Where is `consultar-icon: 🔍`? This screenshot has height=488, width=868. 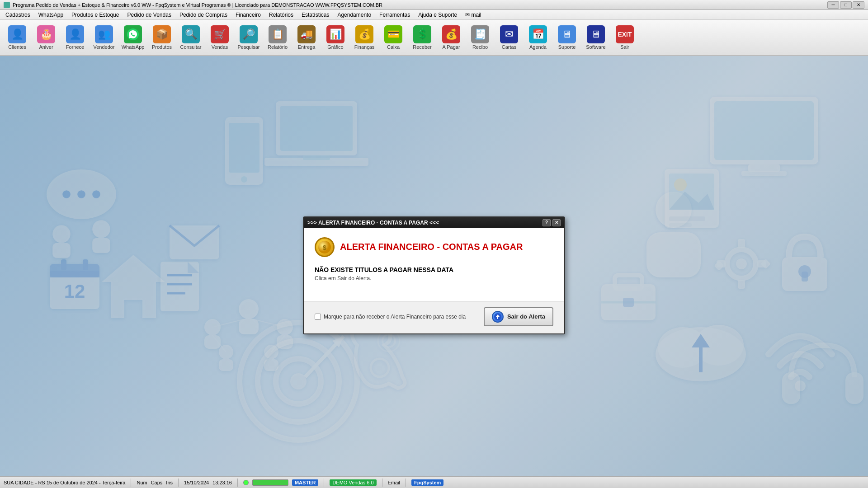 consultar-icon: 🔍 is located at coordinates (191, 34).